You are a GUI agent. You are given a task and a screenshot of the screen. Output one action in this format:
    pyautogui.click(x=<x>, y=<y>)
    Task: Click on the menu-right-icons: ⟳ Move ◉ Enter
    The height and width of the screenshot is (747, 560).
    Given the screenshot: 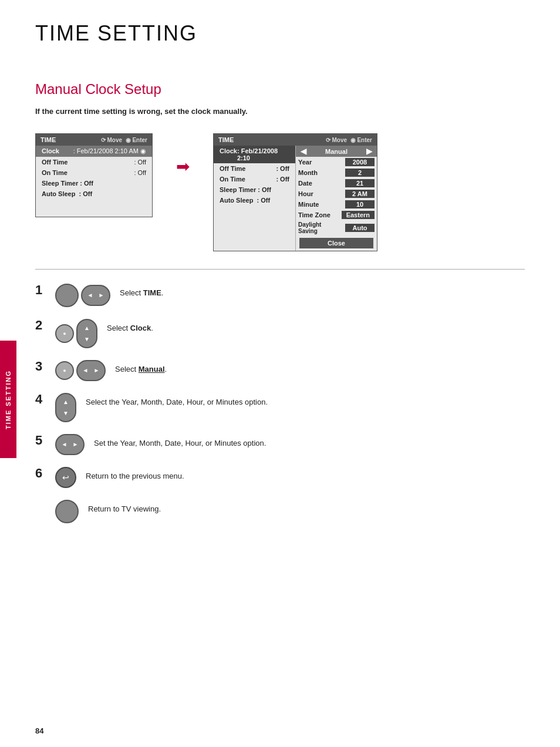 What is the action you would take?
    pyautogui.click(x=349, y=140)
    